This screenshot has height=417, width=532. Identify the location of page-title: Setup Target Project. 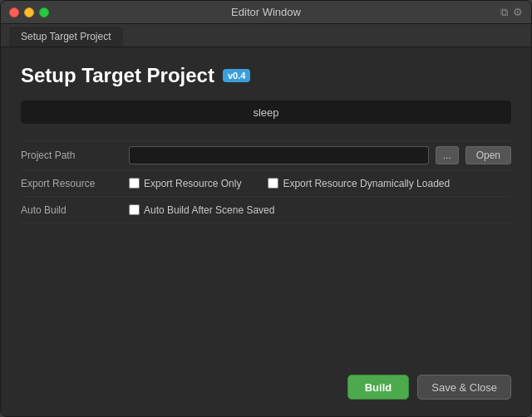
(118, 76).